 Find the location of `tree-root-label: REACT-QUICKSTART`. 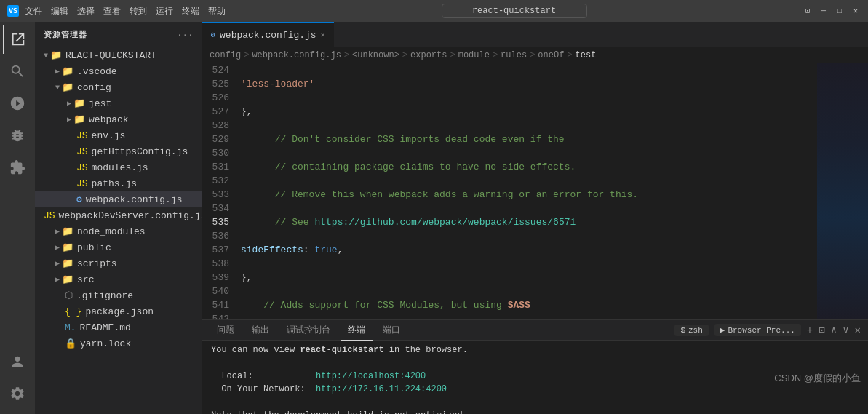

tree-root-label: REACT-QUICKSTART is located at coordinates (111, 55).